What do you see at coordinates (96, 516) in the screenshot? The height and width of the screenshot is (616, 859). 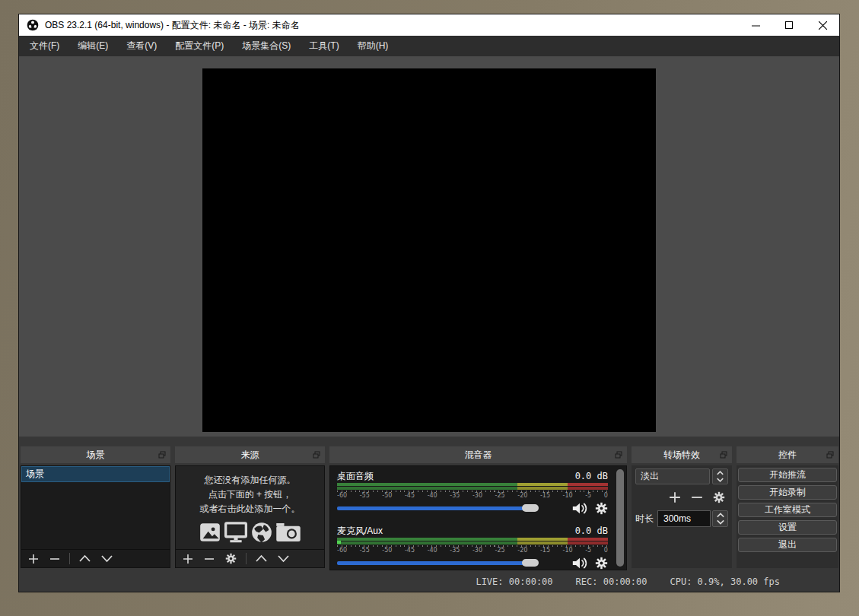 I see `scene-list-empty-area` at bounding box center [96, 516].